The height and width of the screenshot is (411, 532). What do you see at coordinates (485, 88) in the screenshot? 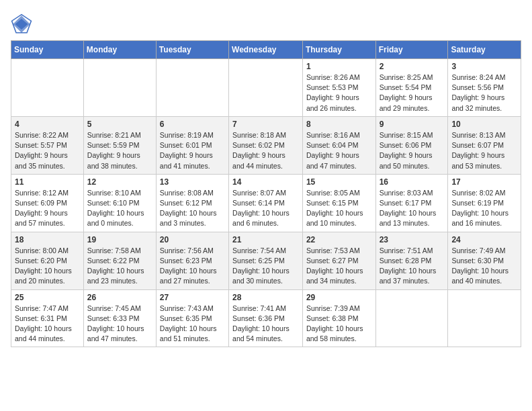
I see `calendar-cell: 3Sunrise: 8:24 AM Sunset: 5:56 PM Daylig…` at bounding box center [485, 88].